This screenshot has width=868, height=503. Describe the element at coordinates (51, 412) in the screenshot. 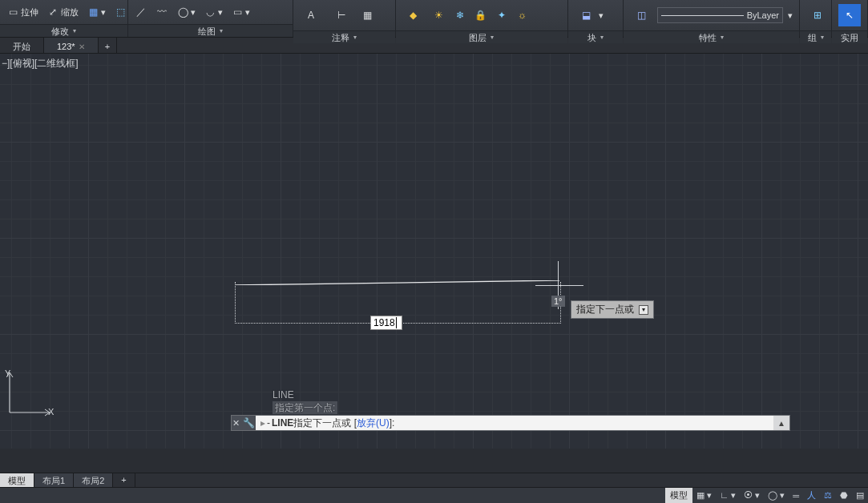

I see `axis-x-label: X` at that location.